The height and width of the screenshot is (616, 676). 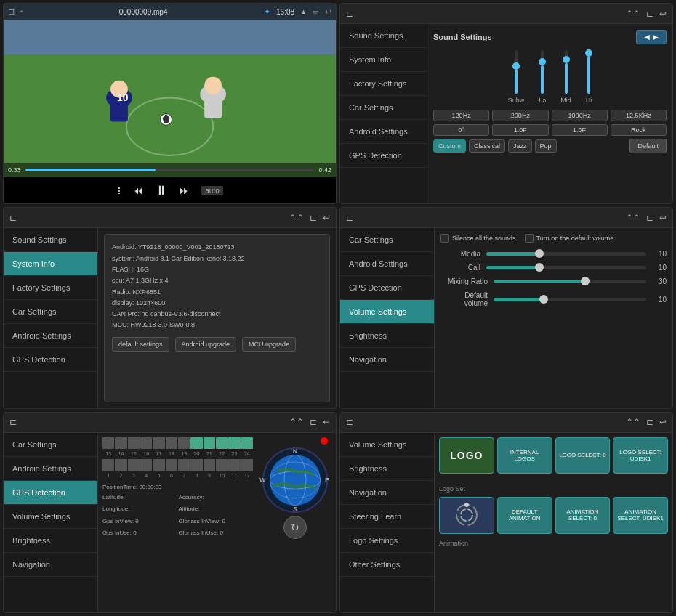 I want to click on mcu-upgrade-btn: MCU upgrade, so click(x=269, y=344).